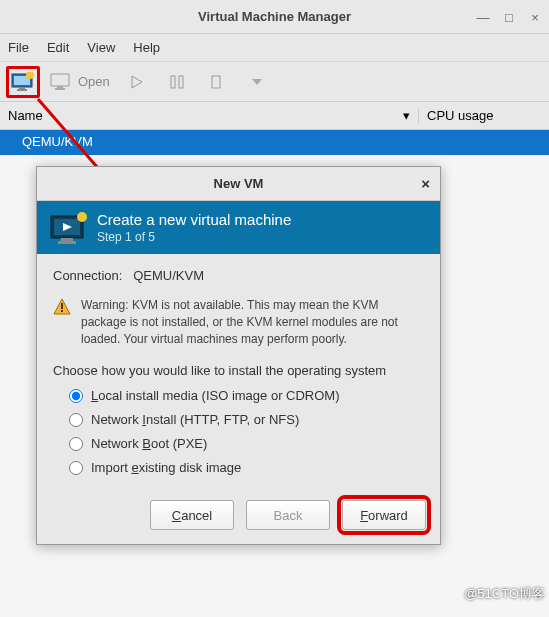 The height and width of the screenshot is (617, 549). I want to click on vm-wizard-icon, so click(67, 228).